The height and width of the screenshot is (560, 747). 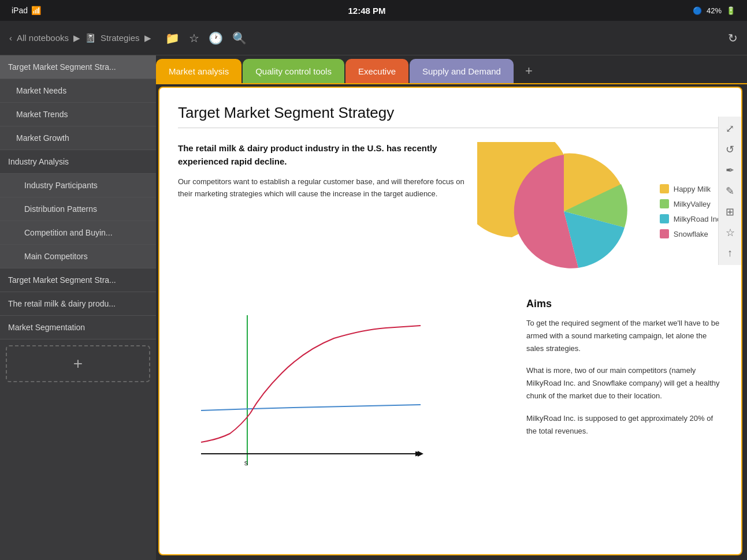 I want to click on wifi-icon: 📶, so click(x=36, y=10).